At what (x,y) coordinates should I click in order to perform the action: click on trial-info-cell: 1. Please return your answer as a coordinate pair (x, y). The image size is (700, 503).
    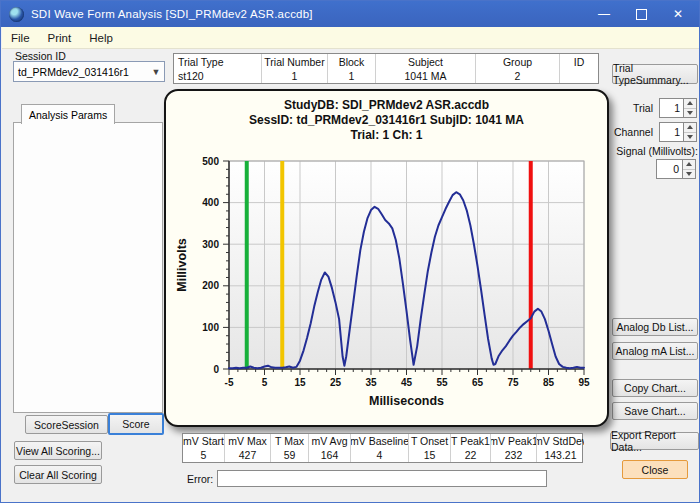
    Looking at the image, I should click on (352, 76).